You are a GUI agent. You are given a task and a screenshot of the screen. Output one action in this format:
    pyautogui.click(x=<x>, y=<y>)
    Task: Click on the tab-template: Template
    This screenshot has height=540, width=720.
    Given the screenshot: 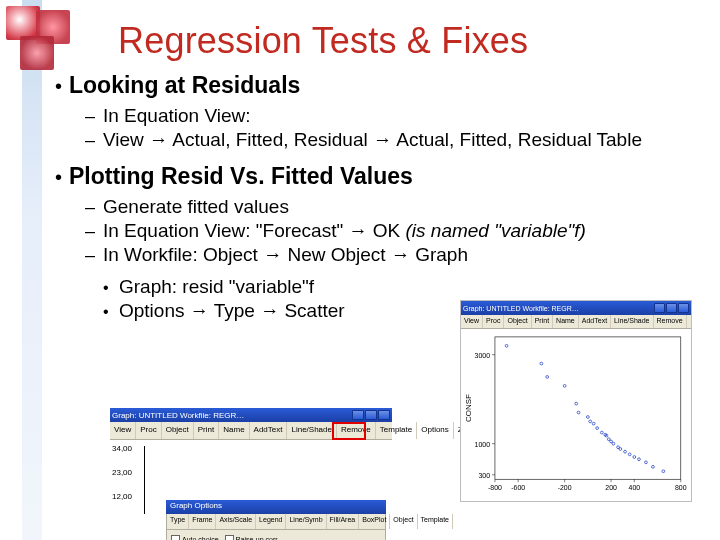 What is the action you would take?
    pyautogui.click(x=396, y=430)
    